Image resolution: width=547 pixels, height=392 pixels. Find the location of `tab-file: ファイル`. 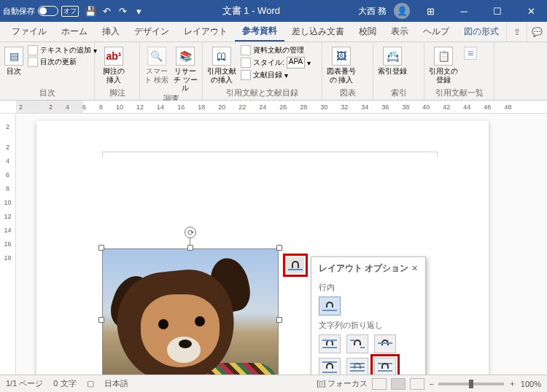

tab-file: ファイル is located at coordinates (29, 32).